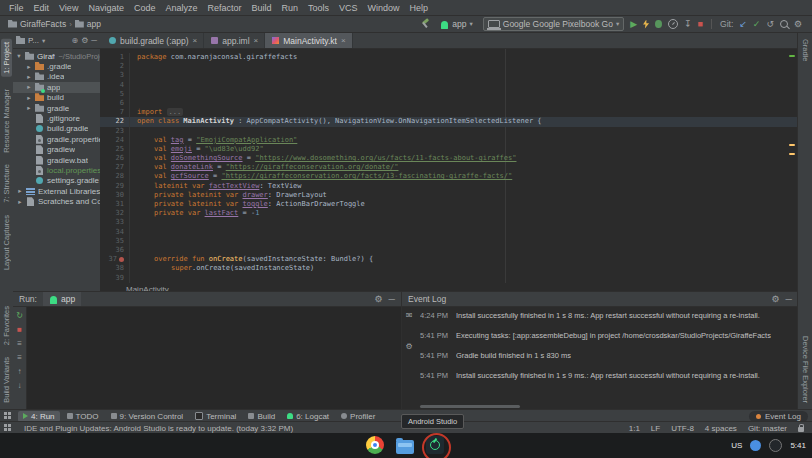  What do you see at coordinates (261, 8) in the screenshot?
I see `menu-build: Build` at bounding box center [261, 8].